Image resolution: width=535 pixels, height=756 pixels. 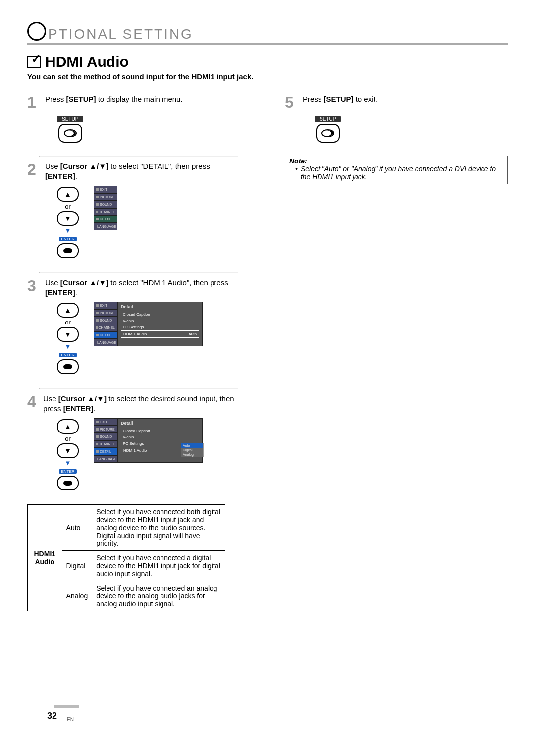 I want to click on osd-sound-select-preview: EXIT PICTURE SOUND CHANNEL DETAIL LANGUA…, so click(x=148, y=440).